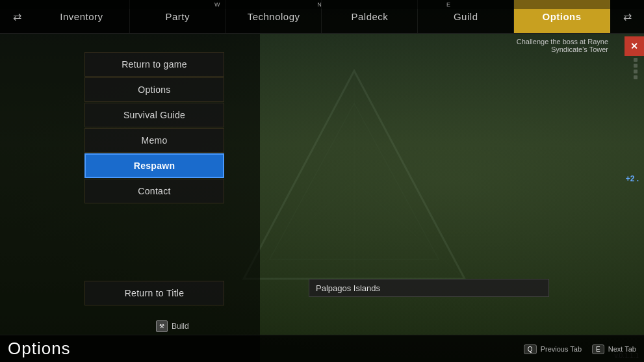 This screenshot has width=644, height=362. I want to click on world-name-badge: Palpagos Islands, so click(429, 288).